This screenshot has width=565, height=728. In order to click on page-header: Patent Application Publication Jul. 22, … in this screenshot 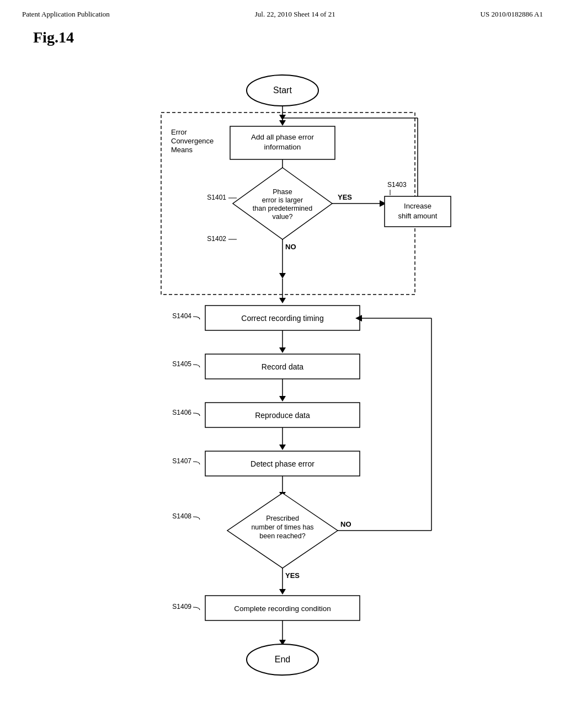, I will do `click(282, 9)`.